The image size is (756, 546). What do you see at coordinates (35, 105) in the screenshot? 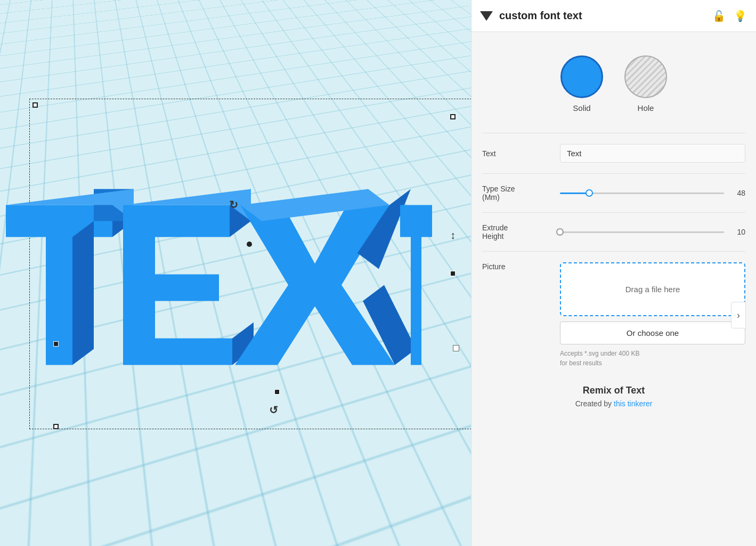
I see `handle-top-left` at bounding box center [35, 105].